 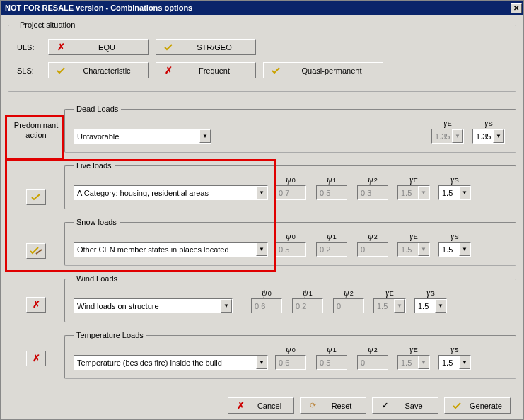 What do you see at coordinates (290, 298) in the screenshot?
I see `wind-loads-group: Wind Loads Wind loads on structure ▼ ψ00…` at bounding box center [290, 298].